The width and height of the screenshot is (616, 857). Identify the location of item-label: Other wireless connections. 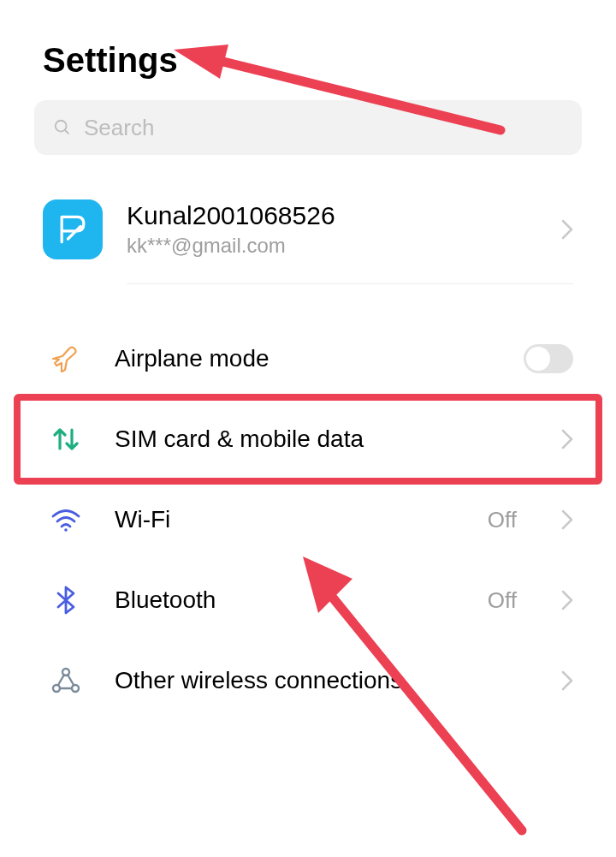
(322, 681).